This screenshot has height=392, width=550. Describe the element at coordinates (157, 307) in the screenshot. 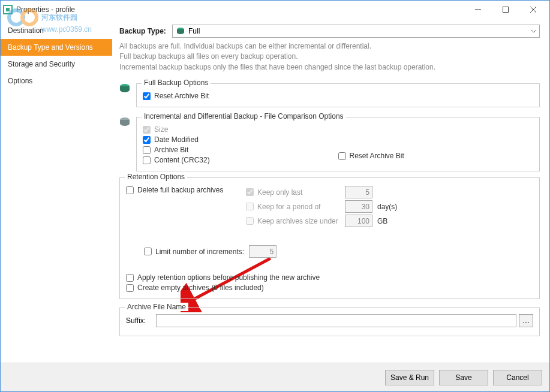

I see `group-legend: Archive File Name` at that location.